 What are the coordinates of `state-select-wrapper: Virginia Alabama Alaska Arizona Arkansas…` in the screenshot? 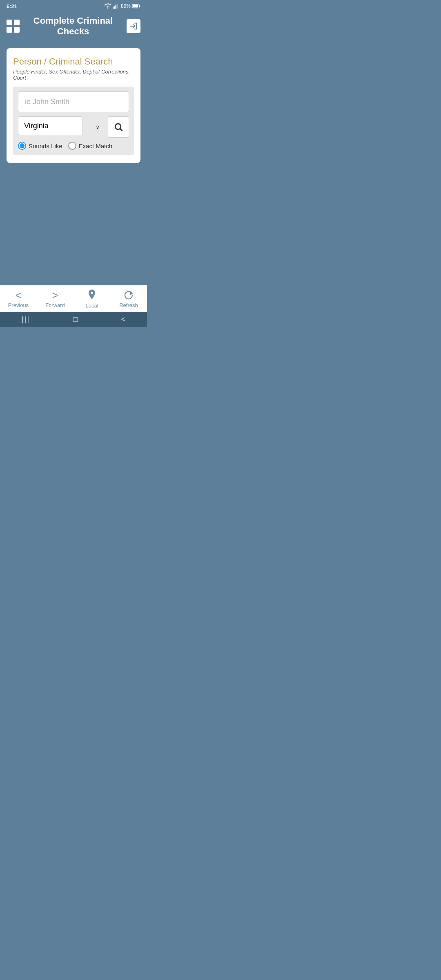 It's located at (61, 127).